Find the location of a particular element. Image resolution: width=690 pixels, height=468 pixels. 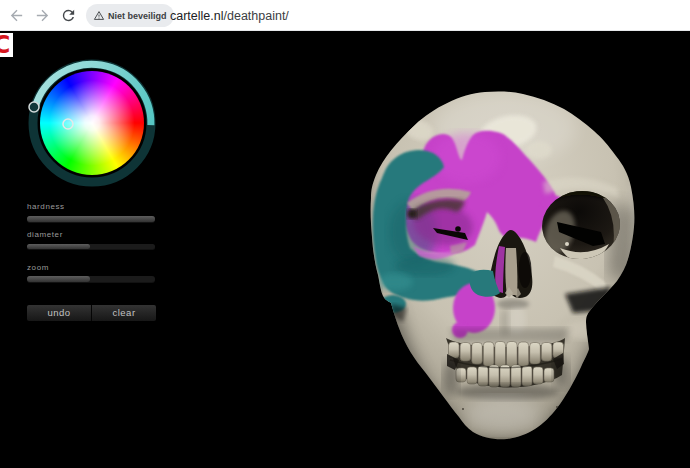

security-badge-label: Niet beveiligd is located at coordinates (138, 16).